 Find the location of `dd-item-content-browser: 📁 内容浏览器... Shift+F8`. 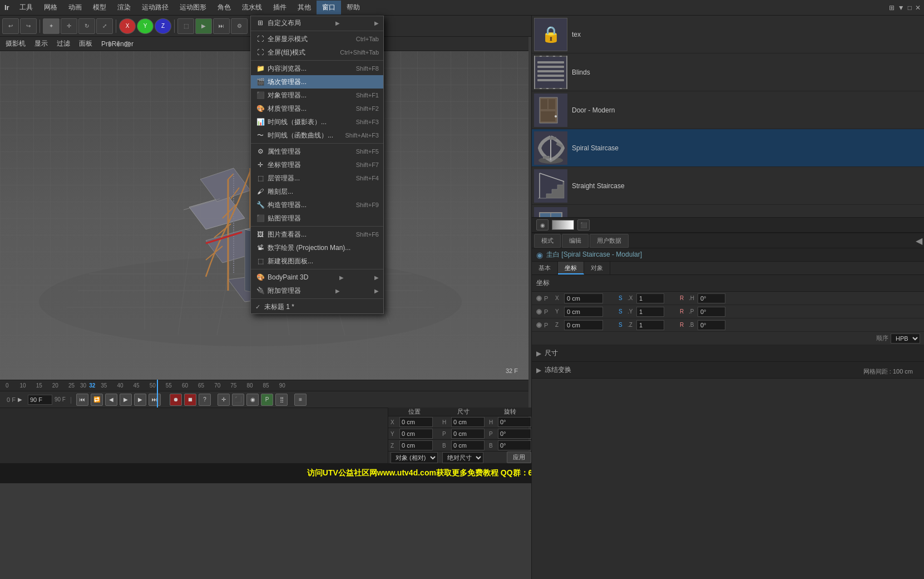

dd-item-content-browser: 📁 内容浏览器... Shift+F8 is located at coordinates (317, 68).